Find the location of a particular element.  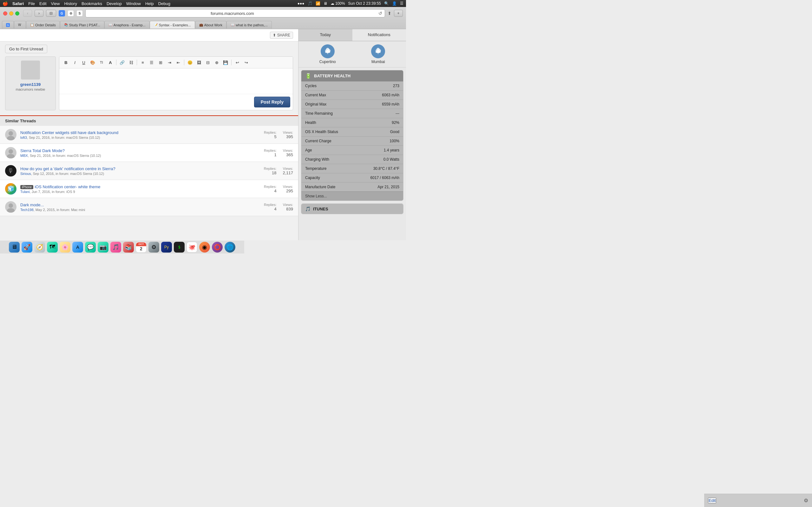

image-button: 🖼 is located at coordinates (199, 62).